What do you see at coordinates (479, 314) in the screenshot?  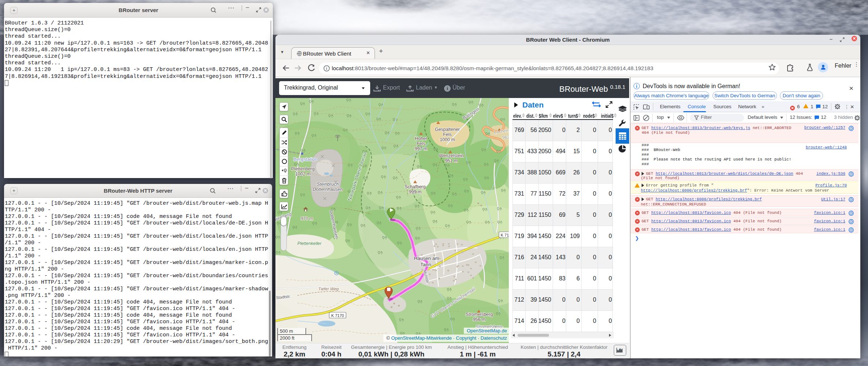 I see `svg-text: Stromelsberg` at bounding box center [479, 314].